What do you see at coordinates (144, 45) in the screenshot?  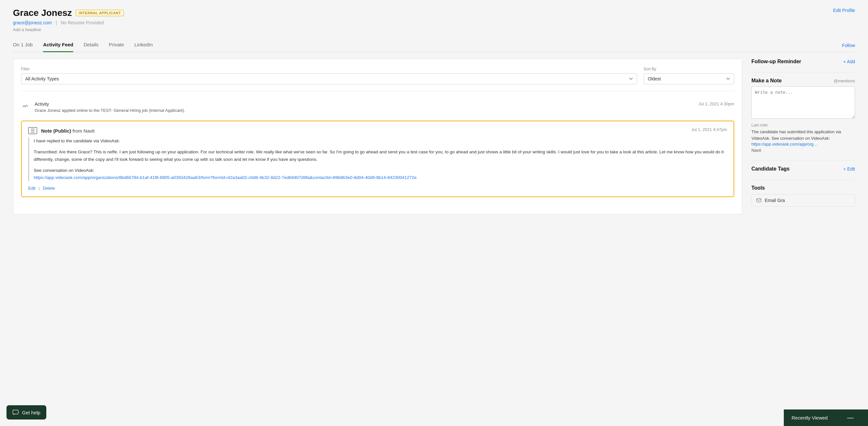 I see `tab-linkedin: LinkedIn` at bounding box center [144, 45].